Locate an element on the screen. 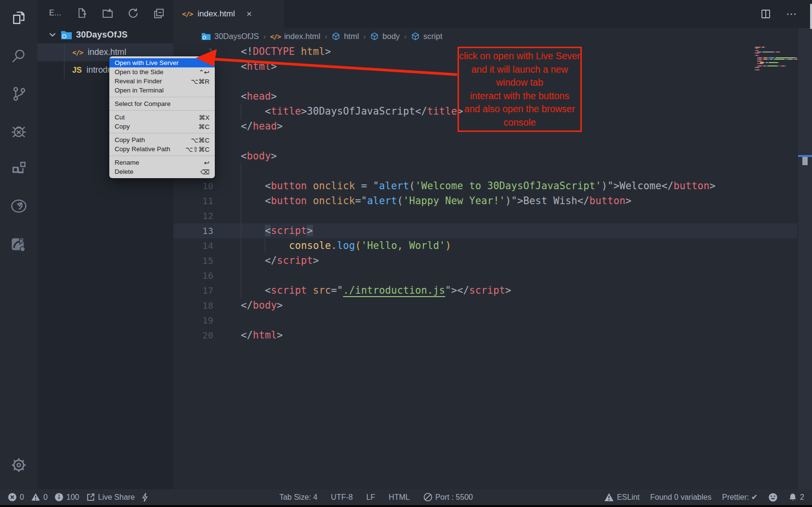 The image size is (812, 507). status-item-label: 100 is located at coordinates (73, 497).